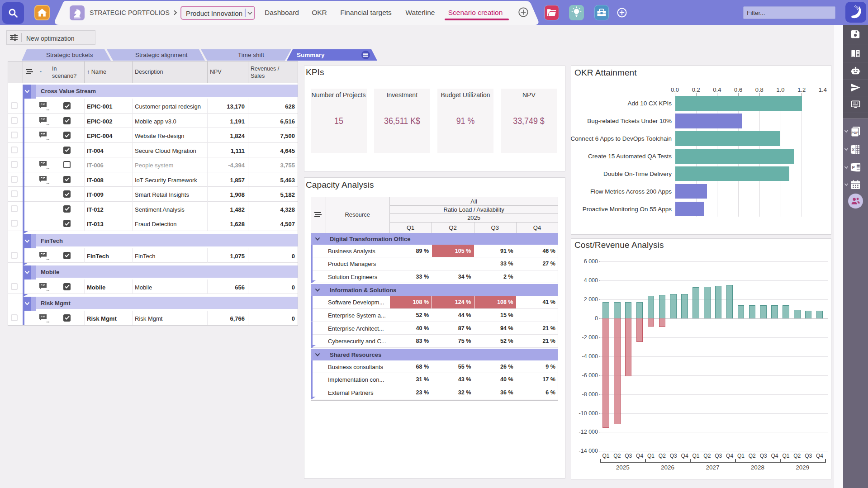  What do you see at coordinates (853, 149) in the screenshot?
I see `svg-text: X` at bounding box center [853, 149].